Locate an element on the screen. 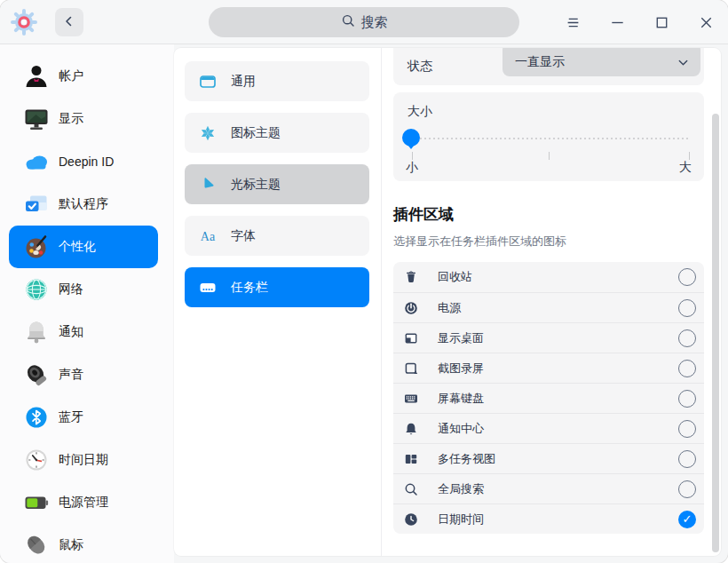 This screenshot has width=728, height=563. plugin-label: 全局搜索 is located at coordinates (558, 489).